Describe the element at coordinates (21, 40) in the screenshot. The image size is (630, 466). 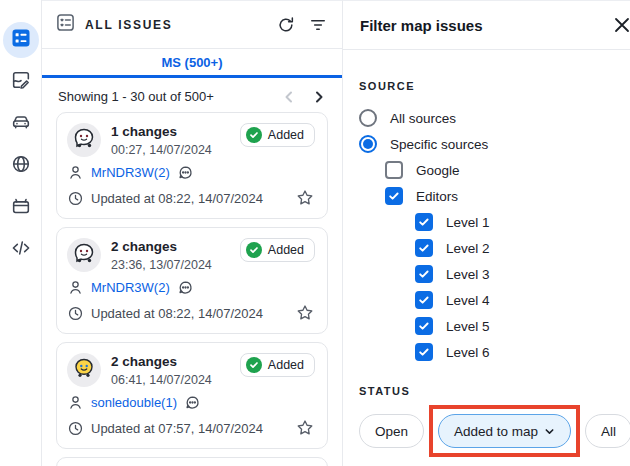
I see `issues-board-icon` at that location.